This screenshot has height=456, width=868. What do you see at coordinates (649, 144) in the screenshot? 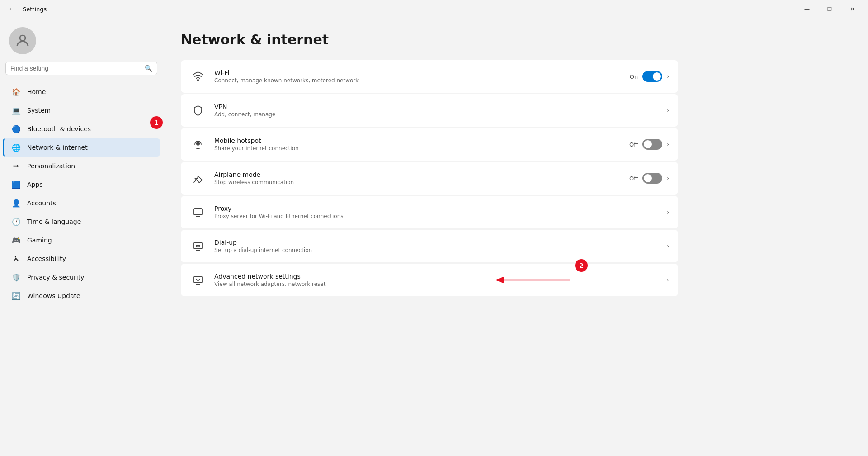
I see `setting-right-hotspot: Off›` at bounding box center [649, 144].